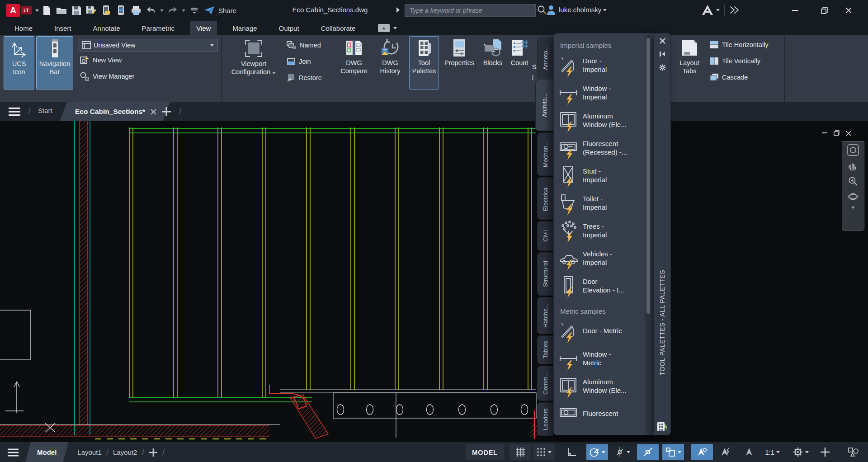 The image size is (868, 462). Describe the element at coordinates (825, 133) in the screenshot. I see `viewport-minimize-icon` at that location.